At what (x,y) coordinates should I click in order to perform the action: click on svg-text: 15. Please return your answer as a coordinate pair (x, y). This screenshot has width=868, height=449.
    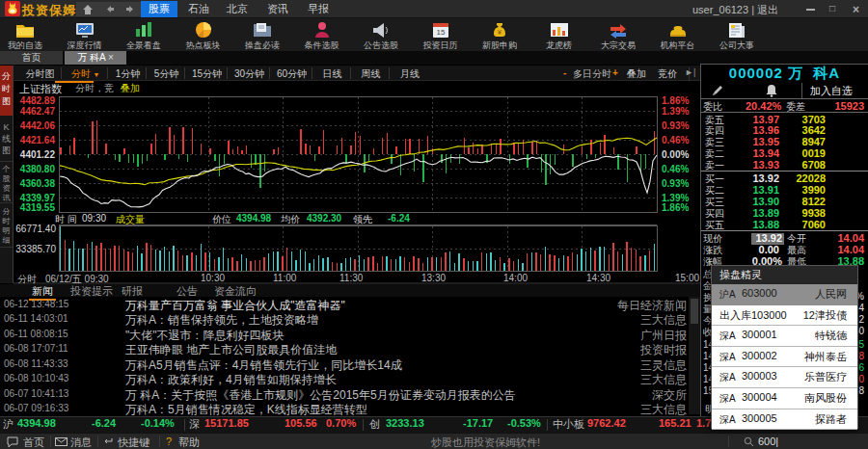
    Looking at the image, I should click on (440, 33).